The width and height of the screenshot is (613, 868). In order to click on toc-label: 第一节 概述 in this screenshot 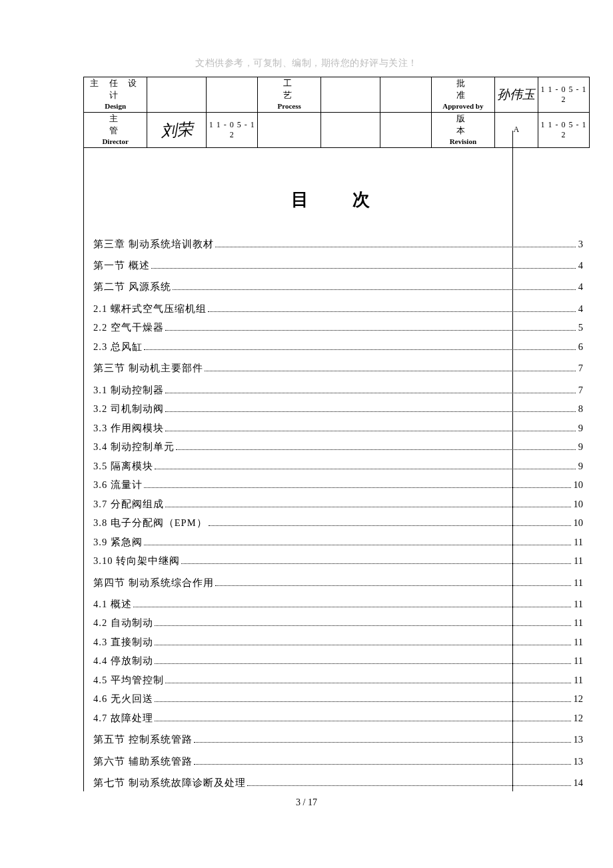, I will do `click(121, 265)`.